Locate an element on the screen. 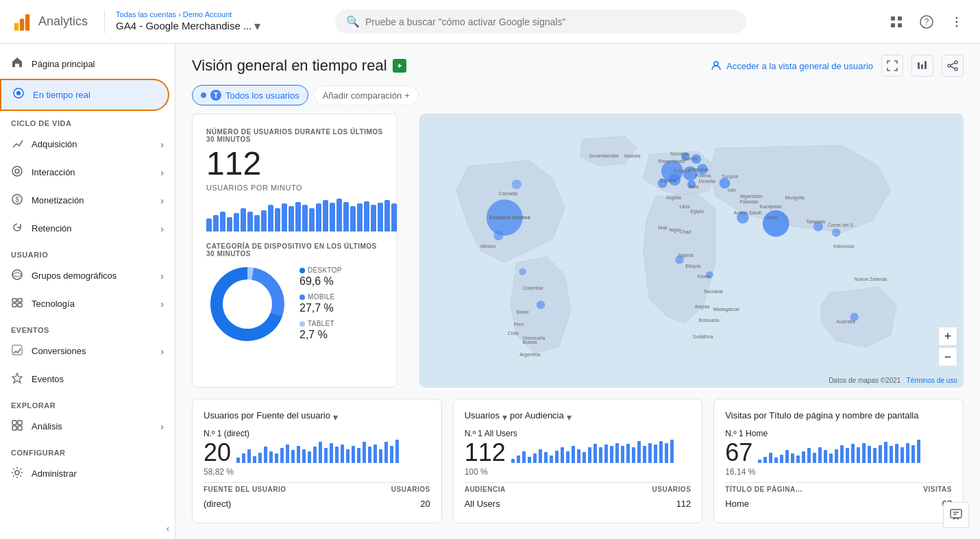 The height and width of the screenshot is (539, 980). mobile-dot is located at coordinates (302, 297).